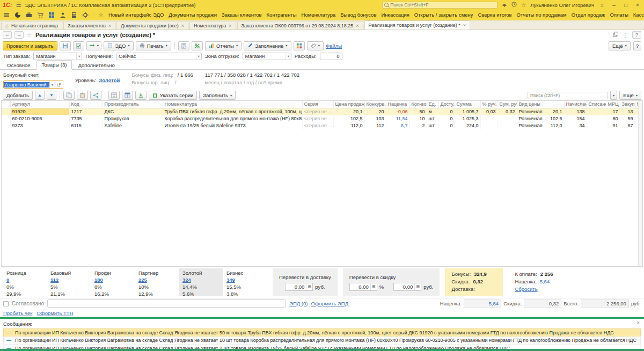  Describe the element at coordinates (18, 15) in the screenshot. I see `pie-chart-icon` at that location.